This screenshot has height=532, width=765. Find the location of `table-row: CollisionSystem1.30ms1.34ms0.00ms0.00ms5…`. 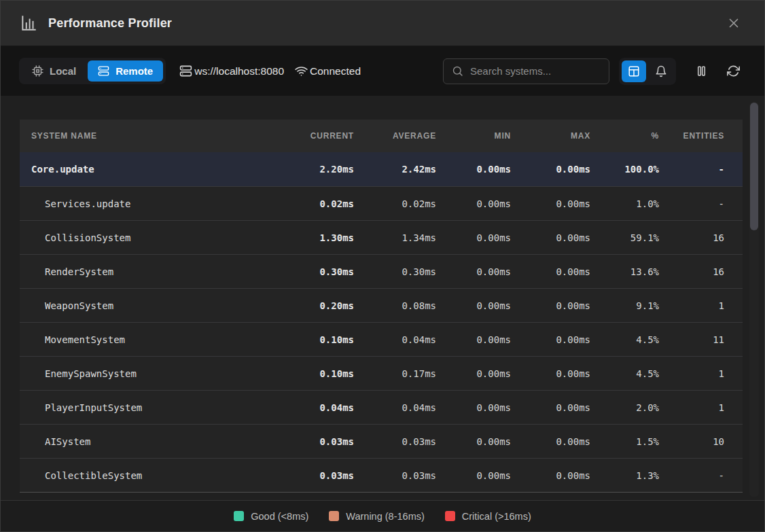

table-row: CollisionSystem1.30ms1.34ms0.00ms0.00ms5… is located at coordinates (381, 237).